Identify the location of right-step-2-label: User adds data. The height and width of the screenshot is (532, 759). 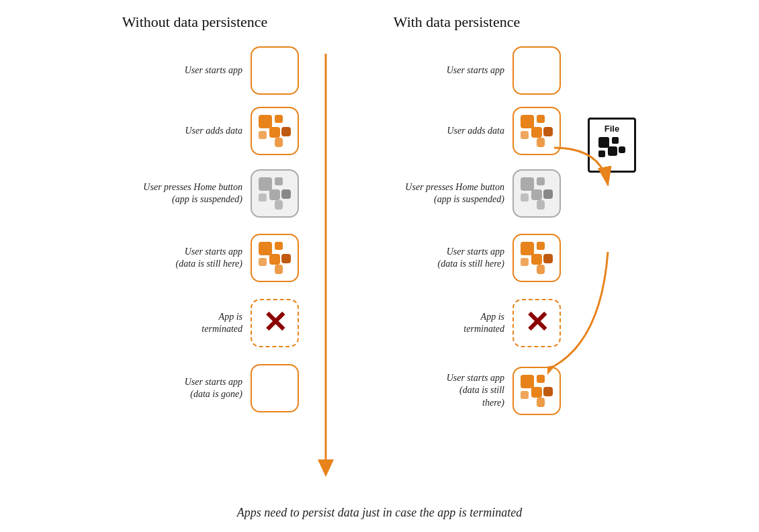
(433, 131).